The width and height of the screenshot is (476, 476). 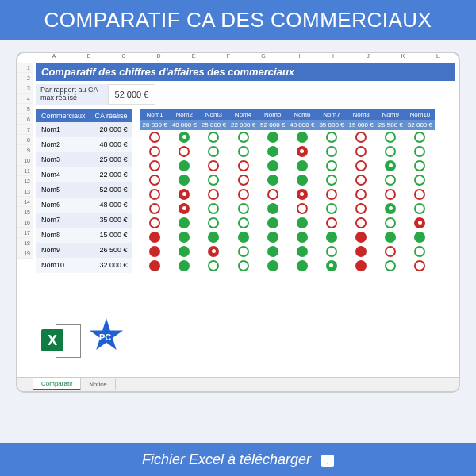 I want to click on col-header: C, so click(x=124, y=56).